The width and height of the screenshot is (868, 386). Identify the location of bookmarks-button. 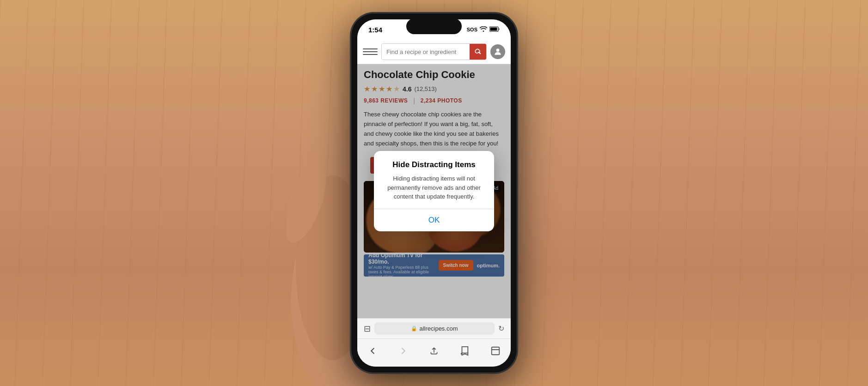
(465, 351).